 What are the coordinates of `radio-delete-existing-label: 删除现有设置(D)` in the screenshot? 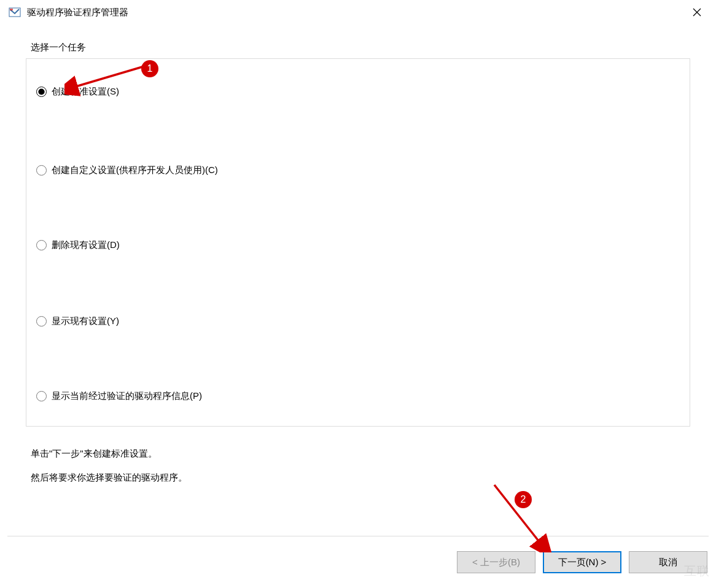 It's located at (86, 246).